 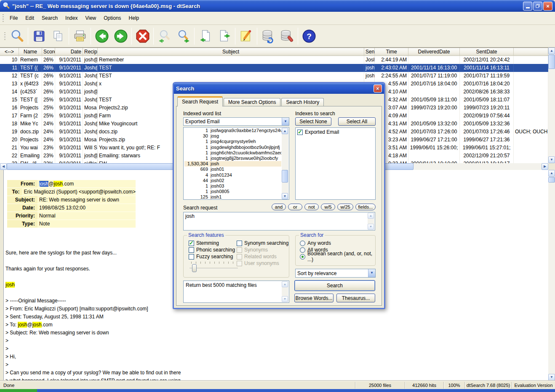 What do you see at coordinates (58, 36) in the screenshot?
I see `toolbar-copy-button` at bounding box center [58, 36].